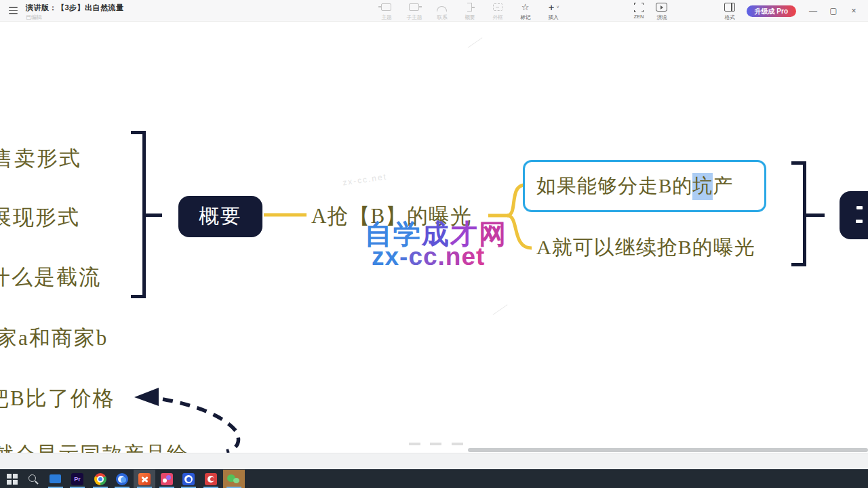  Describe the element at coordinates (553, 12) in the screenshot. I see `tool-insert: ＋˅ 插入` at that location.